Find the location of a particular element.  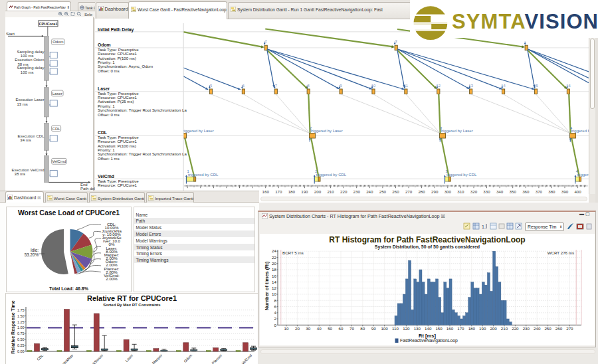

svg-text: 300 is located at coordinates (448, 191).